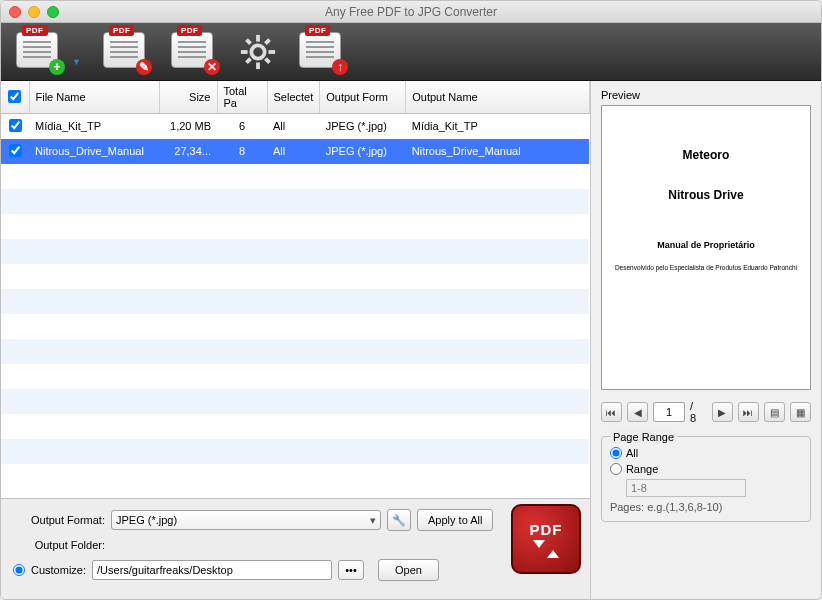  What do you see at coordinates (295, 98) in the screenshot?
I see `table-header-row: File Name Size Total Pa Selectet Output …` at bounding box center [295, 98].